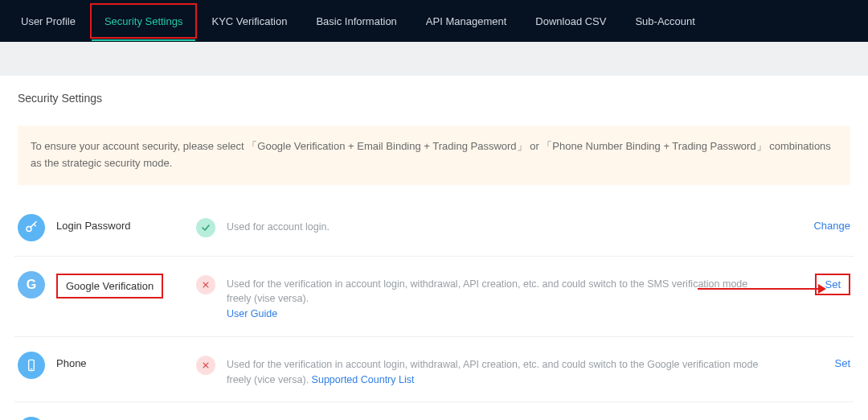 This screenshot has height=420, width=868. Describe the element at coordinates (206, 228) in the screenshot. I see `status-ok-icon` at that location.